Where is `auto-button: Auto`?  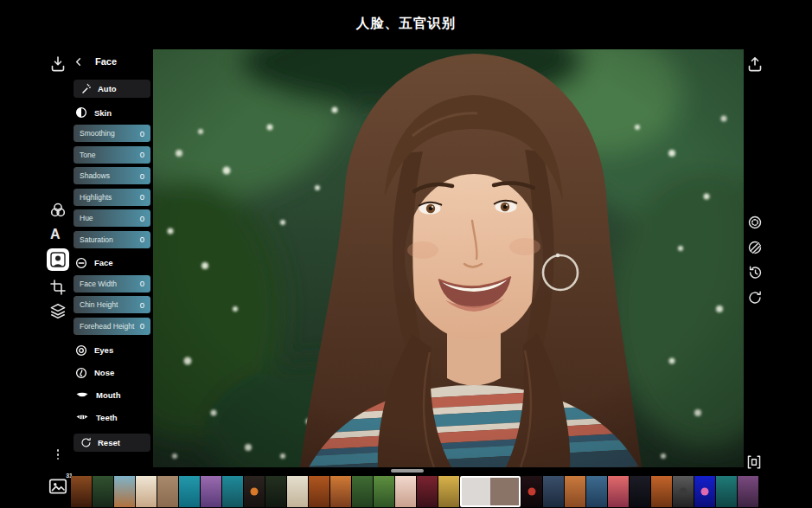 auto-button: Auto is located at coordinates (112, 88).